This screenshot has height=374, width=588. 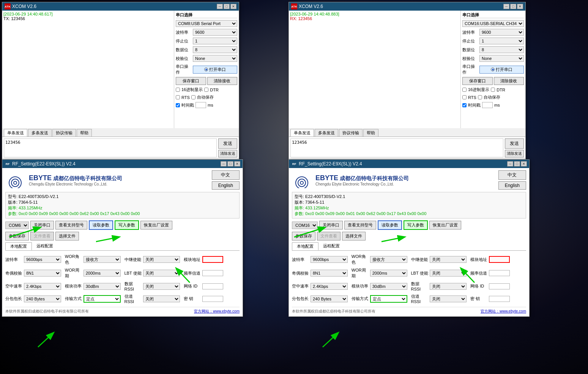 I want to click on right-data-select: 8, so click(x=502, y=50).